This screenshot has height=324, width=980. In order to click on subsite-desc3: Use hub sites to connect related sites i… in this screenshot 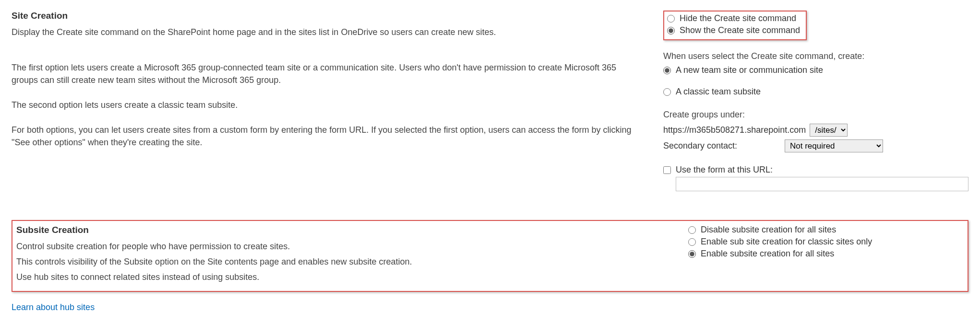, I will do `click(343, 277)`.